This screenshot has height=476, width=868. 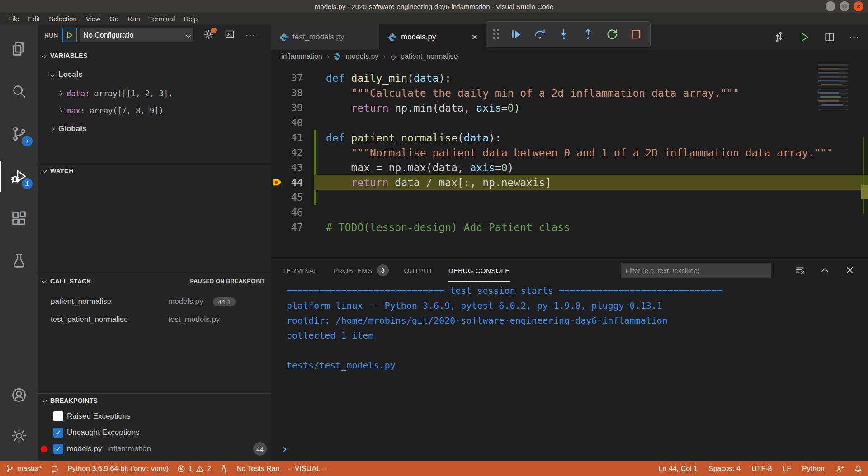 What do you see at coordinates (307, 469) in the screenshot?
I see `vim-mode-item: -- VISUAL --` at bounding box center [307, 469].